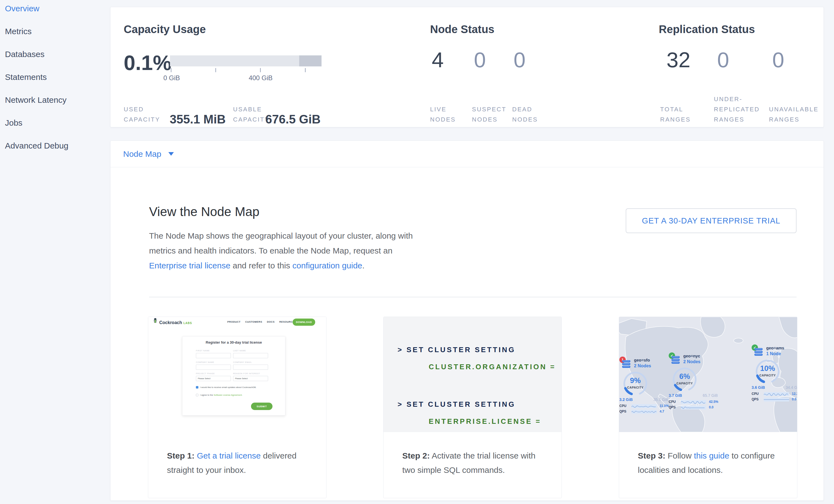 Image resolution: width=834 pixels, height=504 pixels. I want to click on live-nodes-count: 4, so click(438, 60).